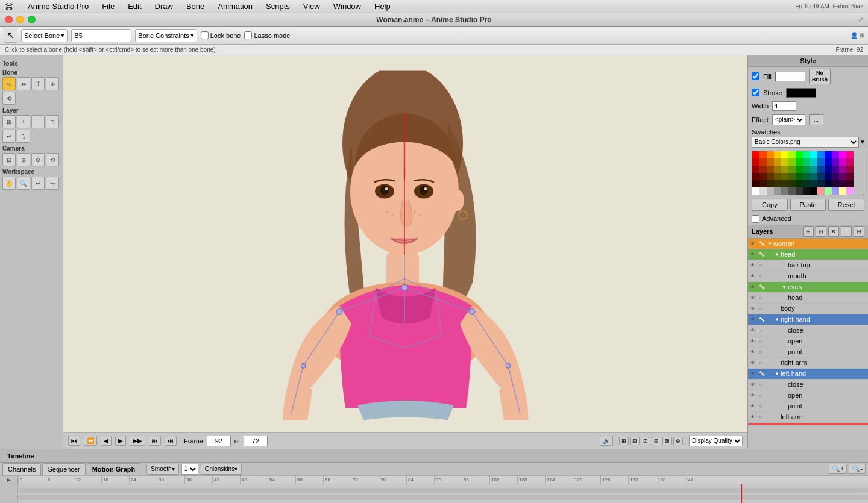  What do you see at coordinates (808, 205) in the screenshot?
I see `paste-button: Paste` at bounding box center [808, 205].